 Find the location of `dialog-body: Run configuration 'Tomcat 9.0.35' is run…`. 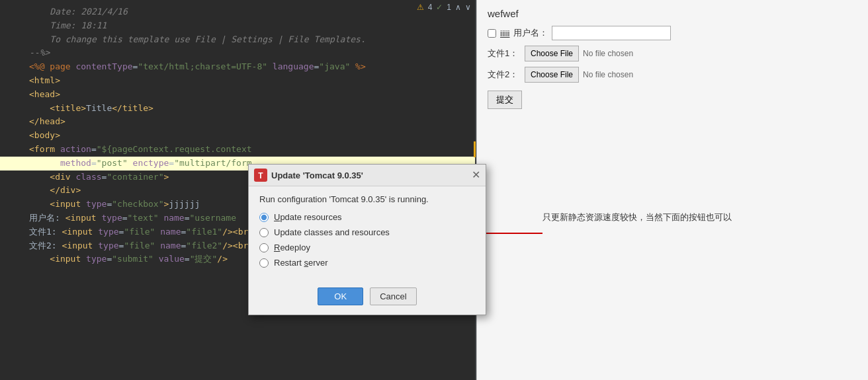

dialog-body: Run configuration 'Tomcat 9.0.35' is run… is located at coordinates (367, 234).